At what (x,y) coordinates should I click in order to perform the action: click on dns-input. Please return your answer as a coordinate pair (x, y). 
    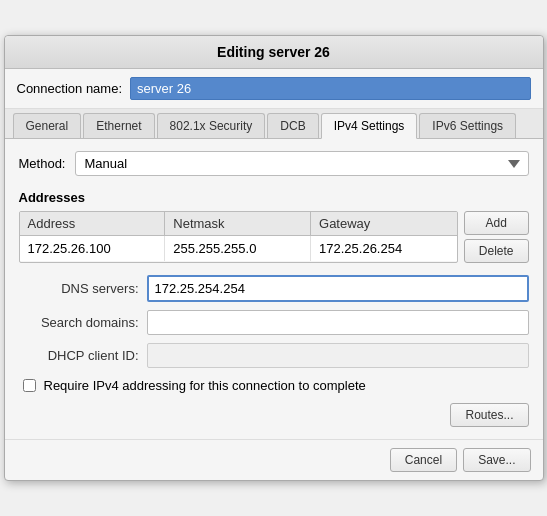
    Looking at the image, I should click on (338, 288).